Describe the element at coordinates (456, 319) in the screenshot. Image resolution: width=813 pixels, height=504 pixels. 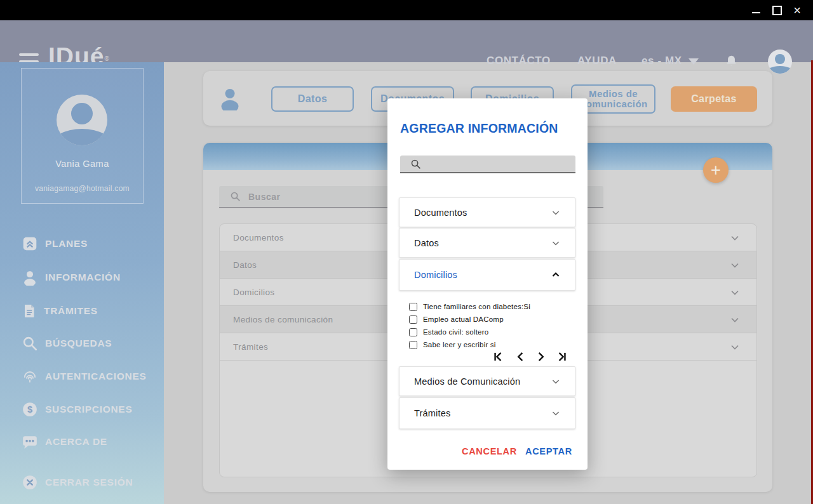
I see `option-empleo: Empleo actual DAComp` at that location.